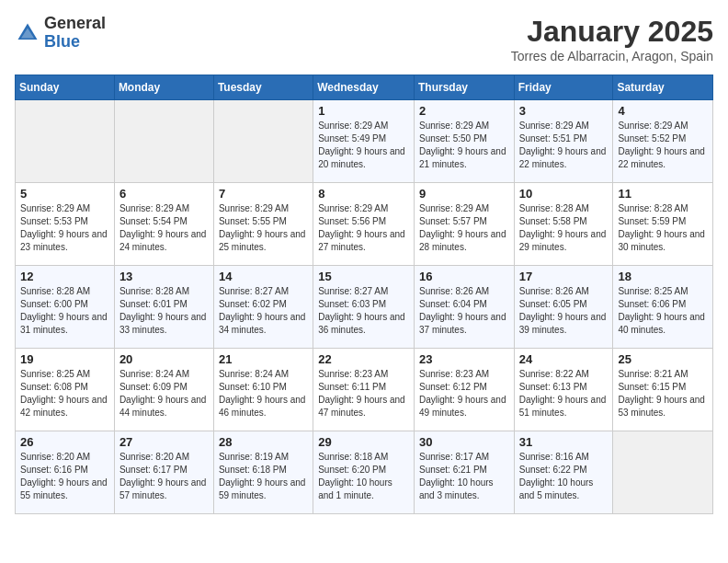 The width and height of the screenshot is (728, 563). What do you see at coordinates (463, 390) in the screenshot?
I see `calendar-cell: 23Sunrise: 8:23 AMSunset: 6:12 PMDayligh…` at bounding box center [463, 390].